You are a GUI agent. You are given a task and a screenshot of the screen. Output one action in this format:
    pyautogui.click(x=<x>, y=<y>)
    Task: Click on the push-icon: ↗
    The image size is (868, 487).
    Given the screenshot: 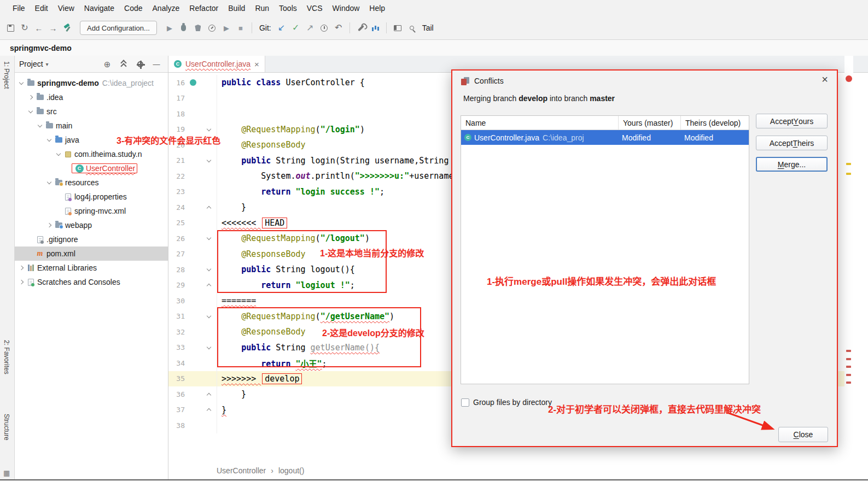 What is the action you would take?
    pyautogui.click(x=310, y=28)
    